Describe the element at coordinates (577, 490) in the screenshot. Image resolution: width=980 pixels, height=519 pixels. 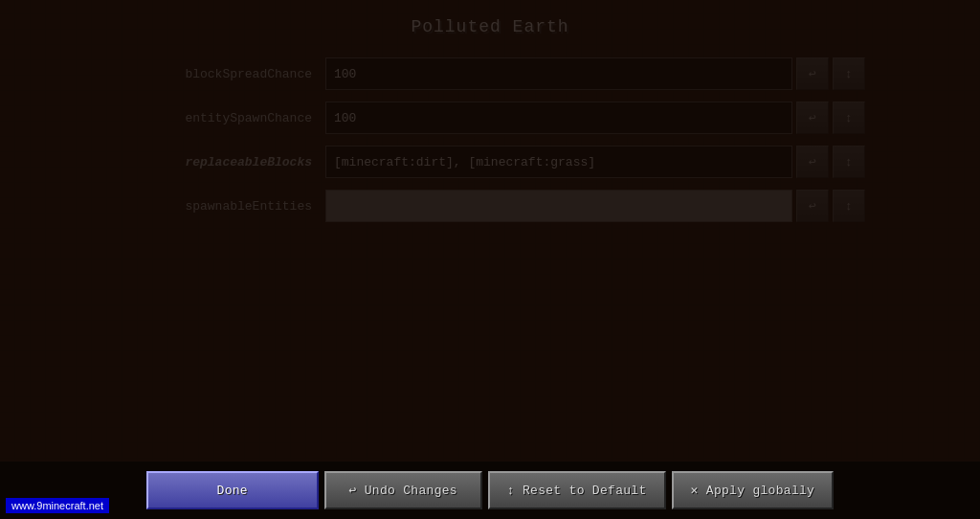
I see `reset-to-default-button: ↕ Reset to Default` at that location.